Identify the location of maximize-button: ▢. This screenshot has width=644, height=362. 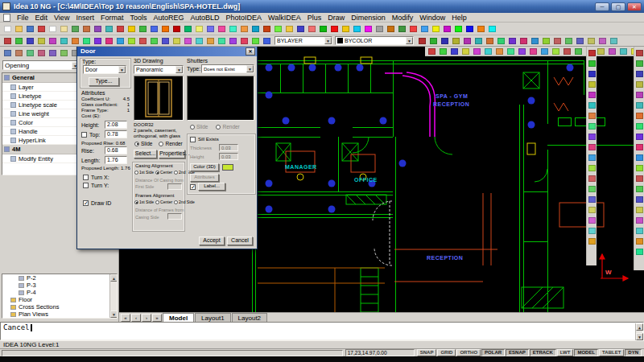
(618, 6).